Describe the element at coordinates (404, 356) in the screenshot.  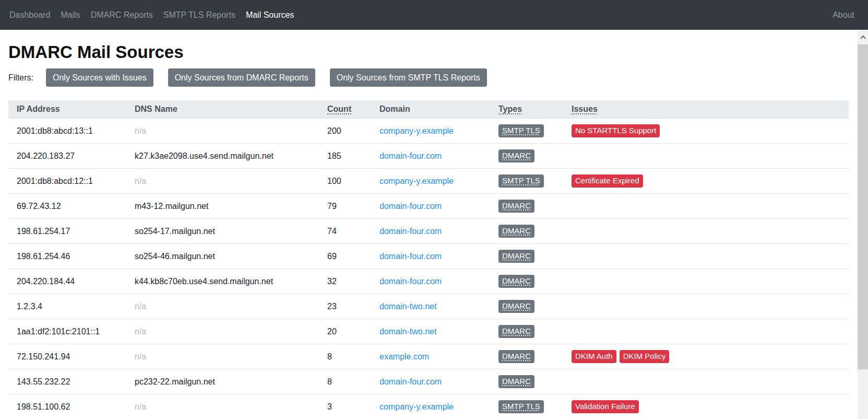
I see `domain-link: example.com` at that location.